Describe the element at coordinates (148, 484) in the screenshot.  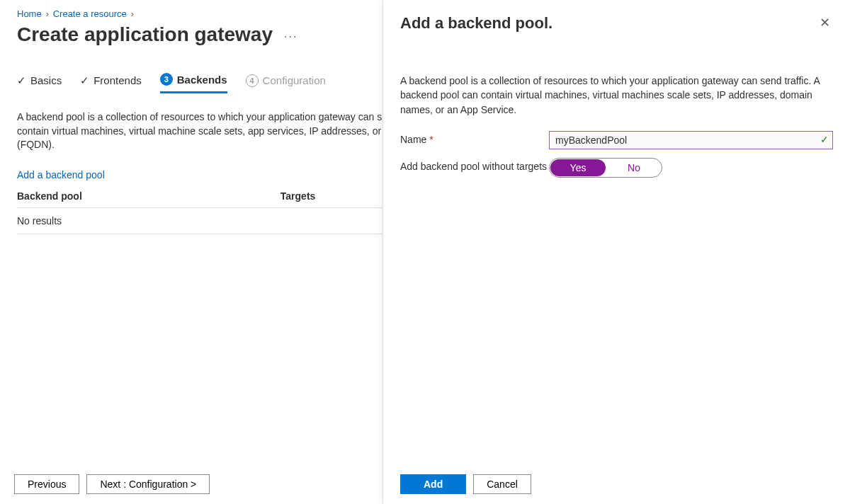
I see `next-button: Next : Configuration >` at that location.